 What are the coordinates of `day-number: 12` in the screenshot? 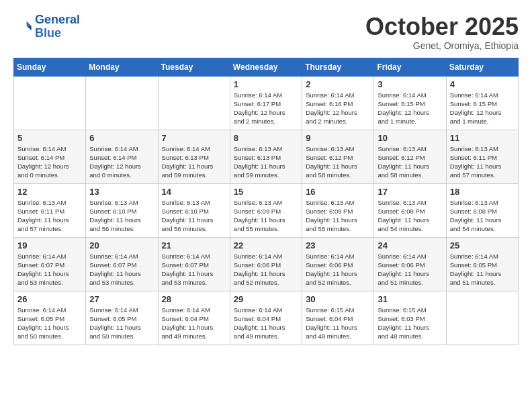 It's located at (50, 192).